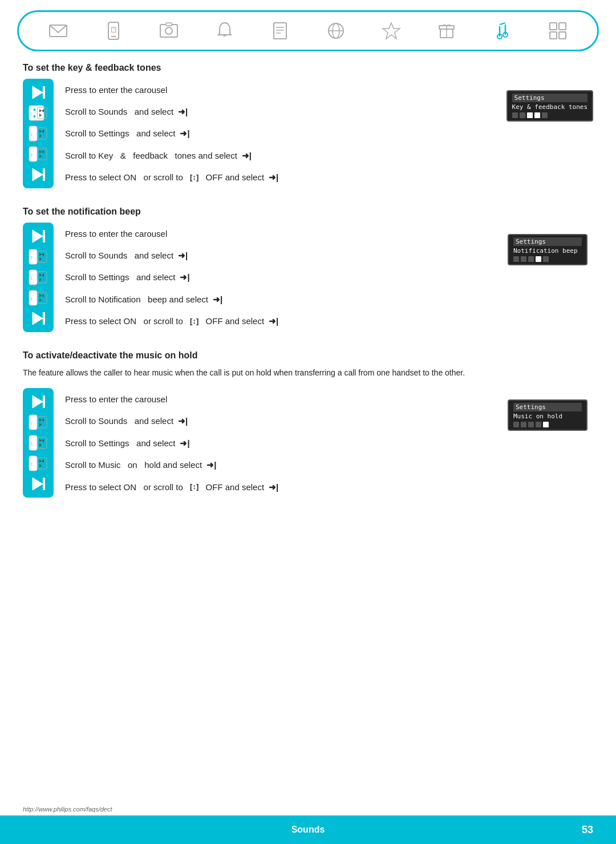  I want to click on step-scrl-icon-3-3: ↕, so click(38, 463).